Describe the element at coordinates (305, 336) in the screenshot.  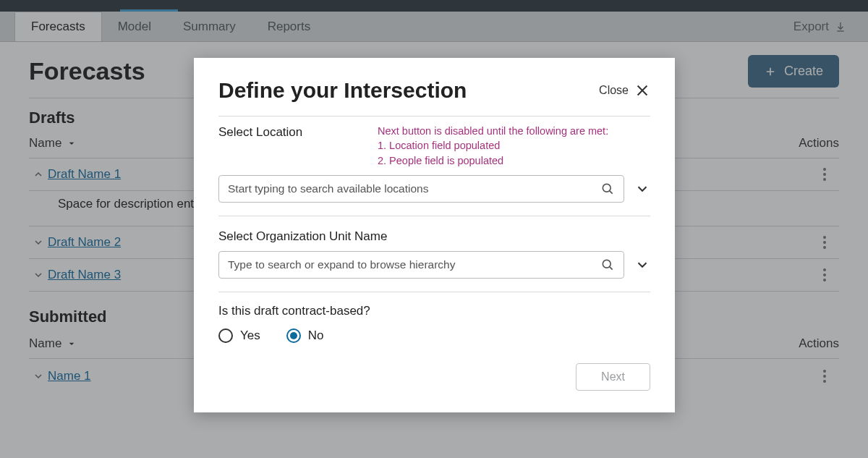
I see `radio-no: No` at that location.